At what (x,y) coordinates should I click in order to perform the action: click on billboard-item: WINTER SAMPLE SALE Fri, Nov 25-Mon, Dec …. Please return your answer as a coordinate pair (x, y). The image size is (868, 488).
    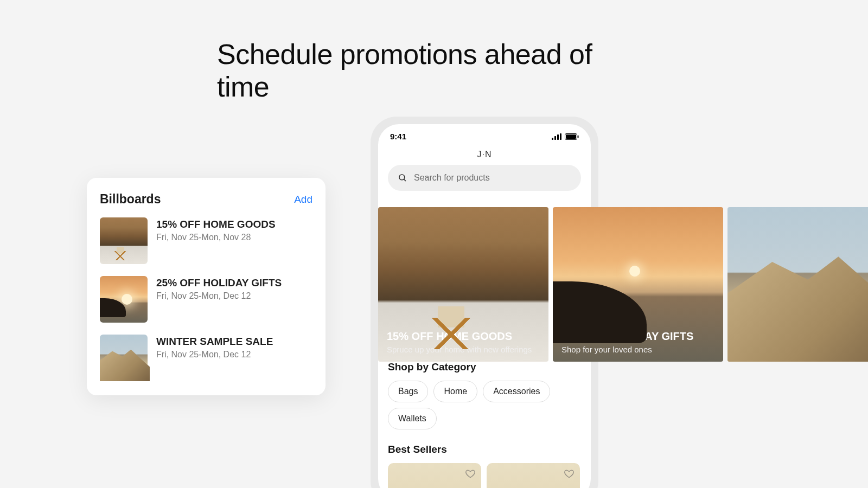
    Looking at the image, I should click on (206, 358).